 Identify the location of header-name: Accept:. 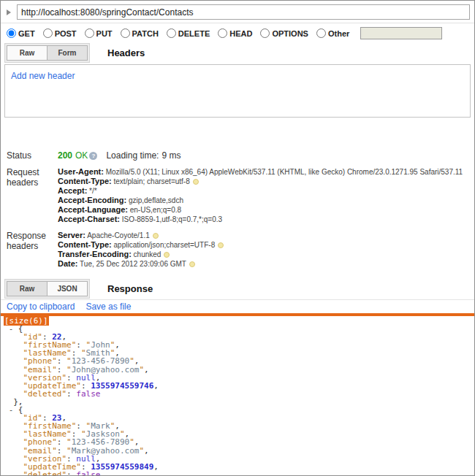
(72, 191).